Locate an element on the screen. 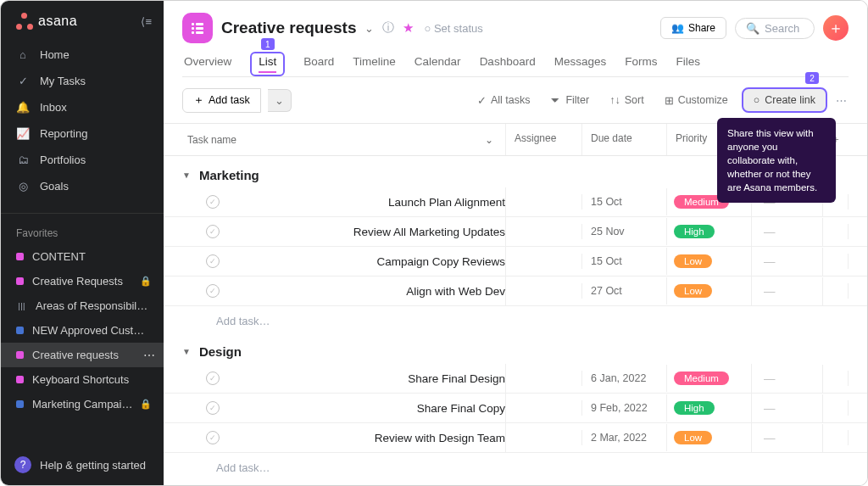  column-due-date: Due date is located at coordinates (625, 139).